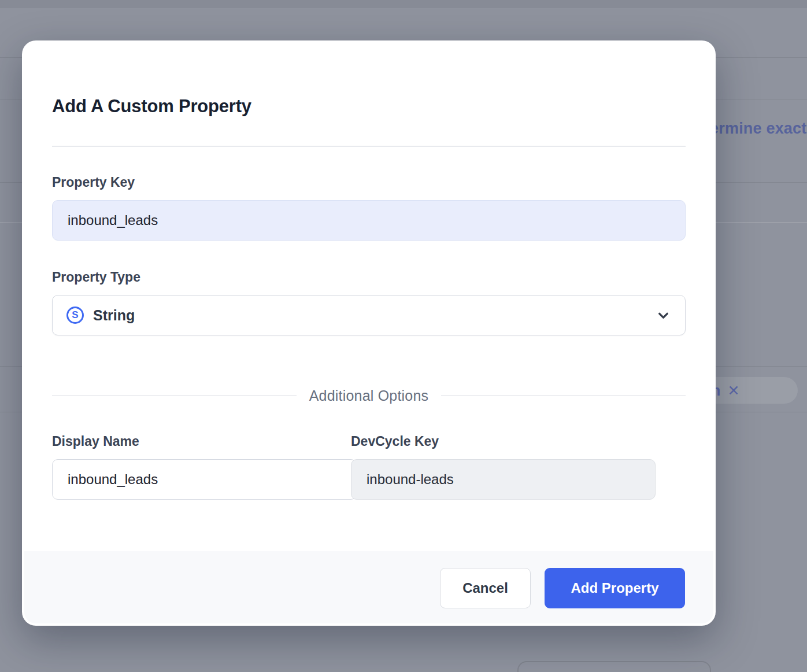 This screenshot has height=672, width=807. What do you see at coordinates (369, 315) in the screenshot?
I see `property-type-select: S String` at bounding box center [369, 315].